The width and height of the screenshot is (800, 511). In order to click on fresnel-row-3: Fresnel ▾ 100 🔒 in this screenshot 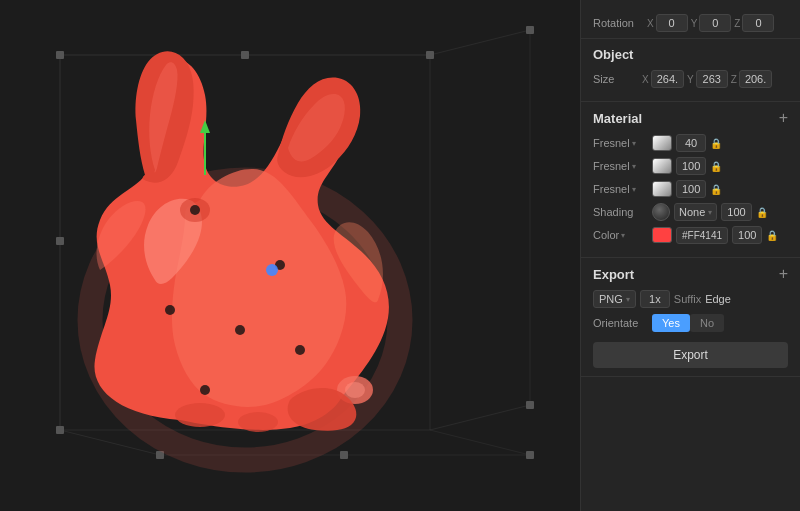, I will do `click(690, 189)`.